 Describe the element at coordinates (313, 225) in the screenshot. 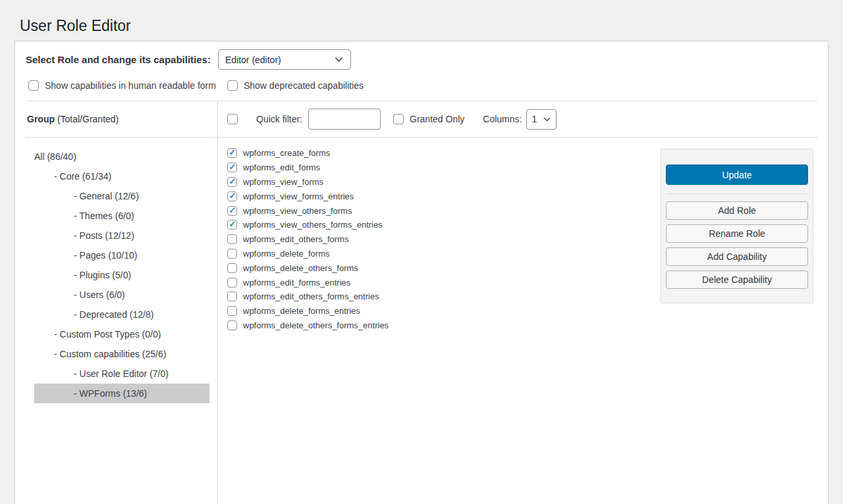

I see `capability-label: wpforms_view_others_forms_entries` at that location.